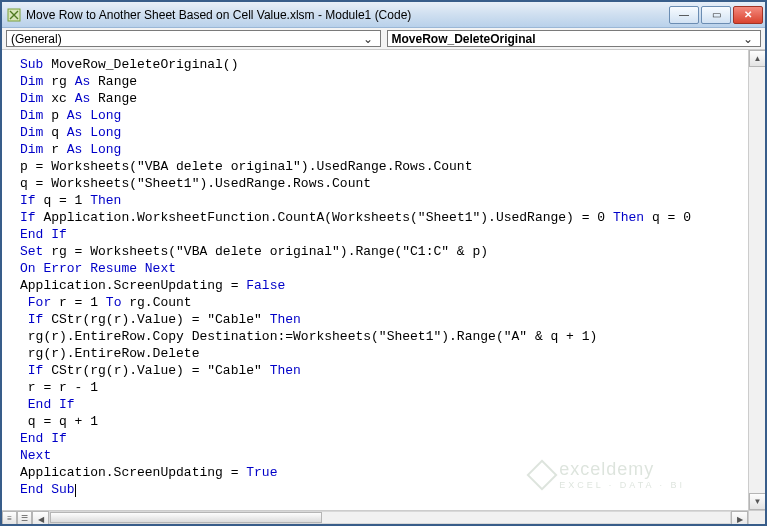 This screenshot has width=767, height=526. I want to click on scroll-left-arrow-icon: ◀, so click(40, 518).